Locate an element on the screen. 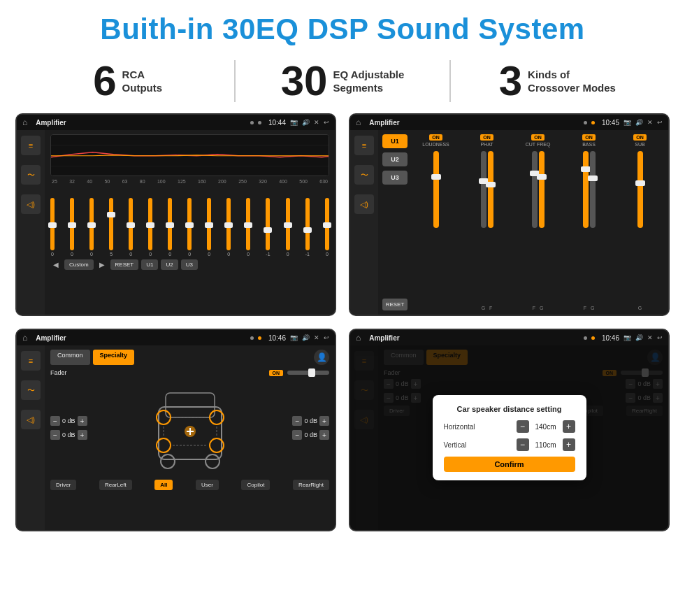  eq-reset-btn: RESET is located at coordinates (124, 264).